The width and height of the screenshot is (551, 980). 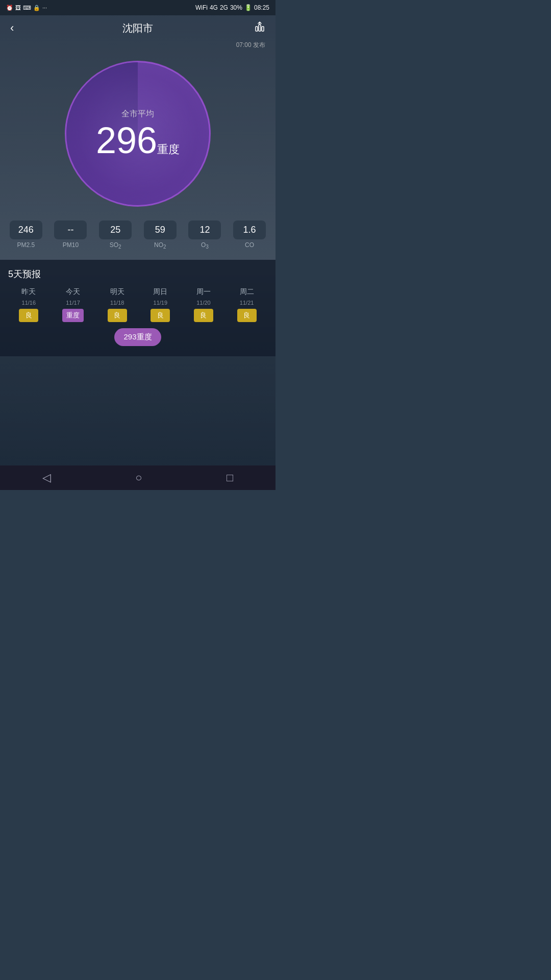 What do you see at coordinates (70, 245) in the screenshot?
I see `pm10-label: PM10` at bounding box center [70, 245].